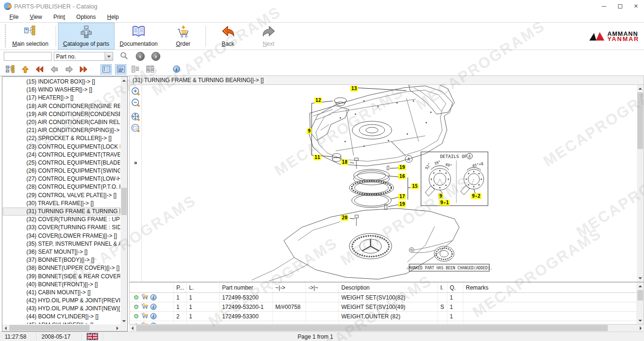 The height and width of the screenshot is (341, 644). I want to click on part-callout: 17, so click(402, 197).